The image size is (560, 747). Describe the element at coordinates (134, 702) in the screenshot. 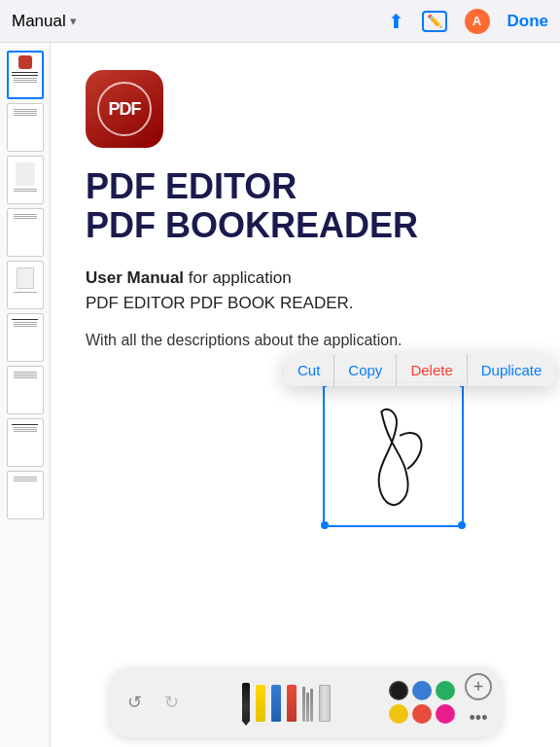

I see `undo-button: ↺` at that location.